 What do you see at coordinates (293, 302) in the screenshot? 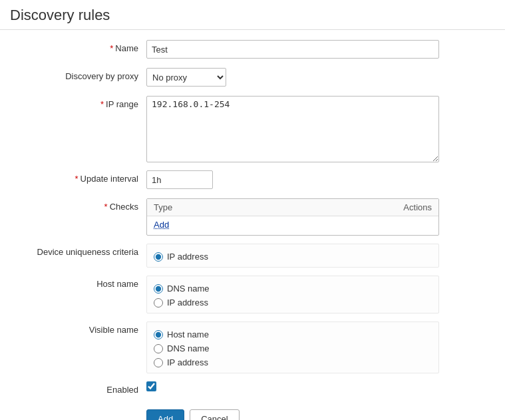
I see `host-name-ip-option: IP address` at bounding box center [293, 302].